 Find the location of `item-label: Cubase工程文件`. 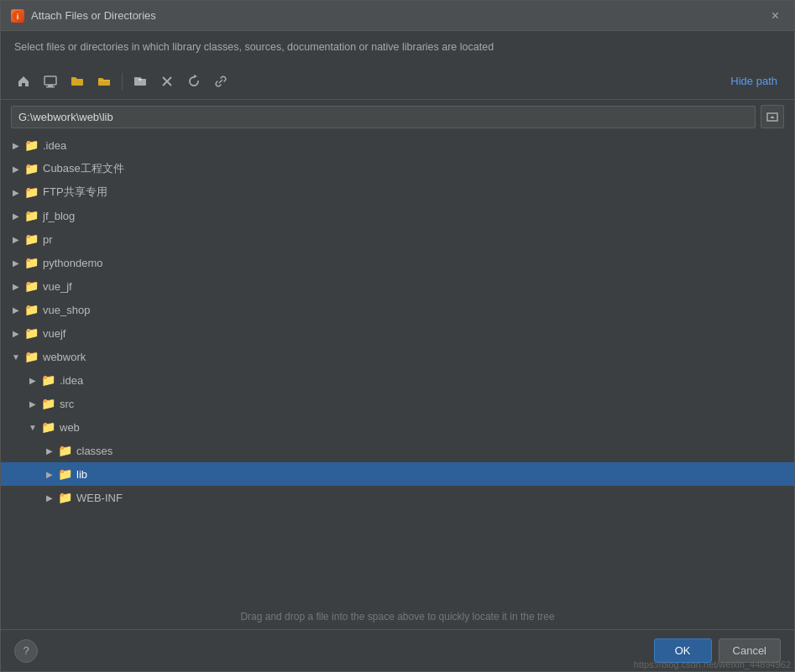

item-label: Cubase工程文件 is located at coordinates (84, 169).